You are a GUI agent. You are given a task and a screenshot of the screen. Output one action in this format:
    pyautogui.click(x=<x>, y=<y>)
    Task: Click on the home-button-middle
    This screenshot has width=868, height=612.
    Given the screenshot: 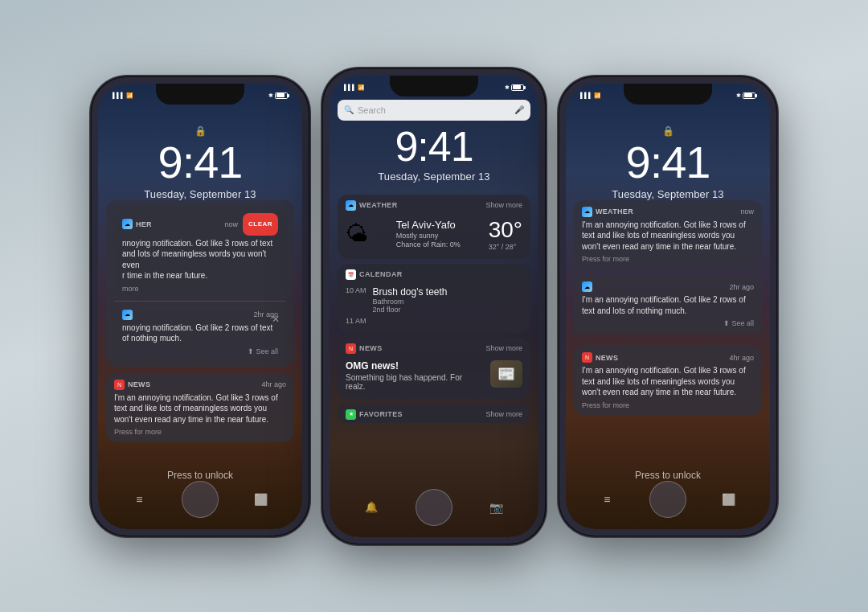 What is the action you would take?
    pyautogui.click(x=434, y=507)
    